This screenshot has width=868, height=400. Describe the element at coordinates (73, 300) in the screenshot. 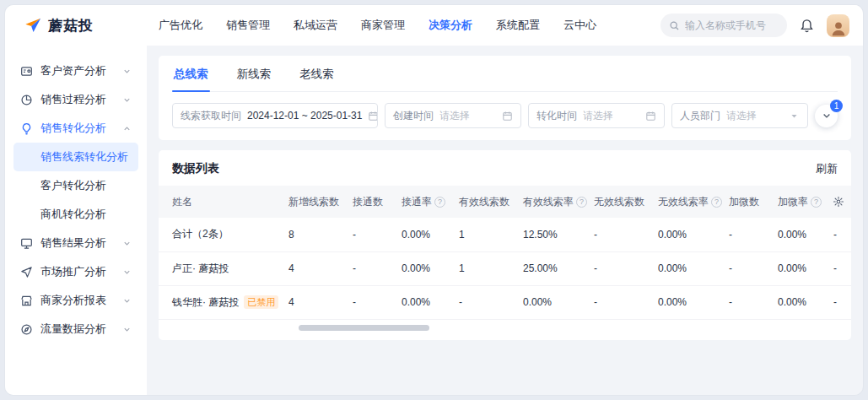

I see `sidebar-group-label: 商家分析报表` at that location.